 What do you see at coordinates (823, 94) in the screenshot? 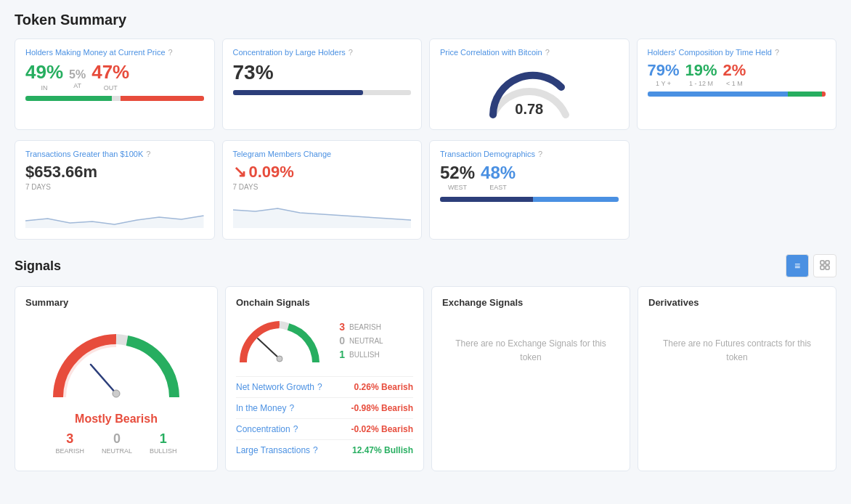
I see `comp-bar-red` at bounding box center [823, 94].